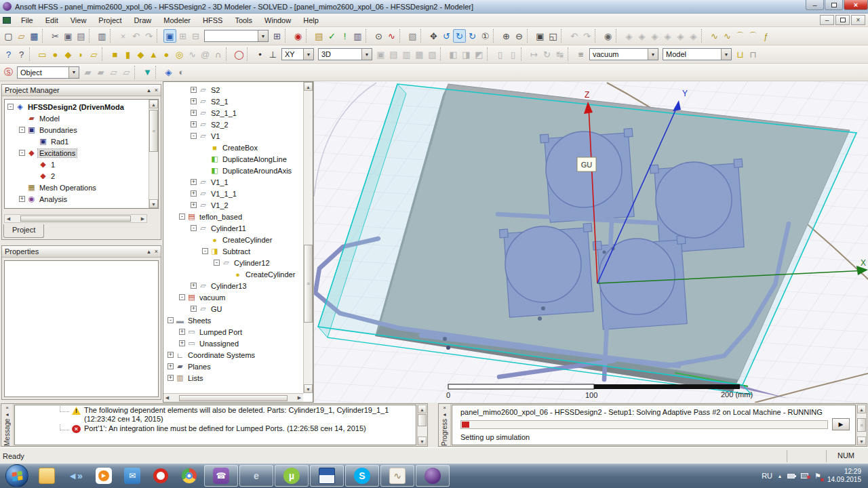 Image resolution: width=868 pixels, height=488 pixels. Describe the element at coordinates (87, 187) in the screenshot. I see `tree-item-mesh-operations: ▦ Mesh Operations` at that location.